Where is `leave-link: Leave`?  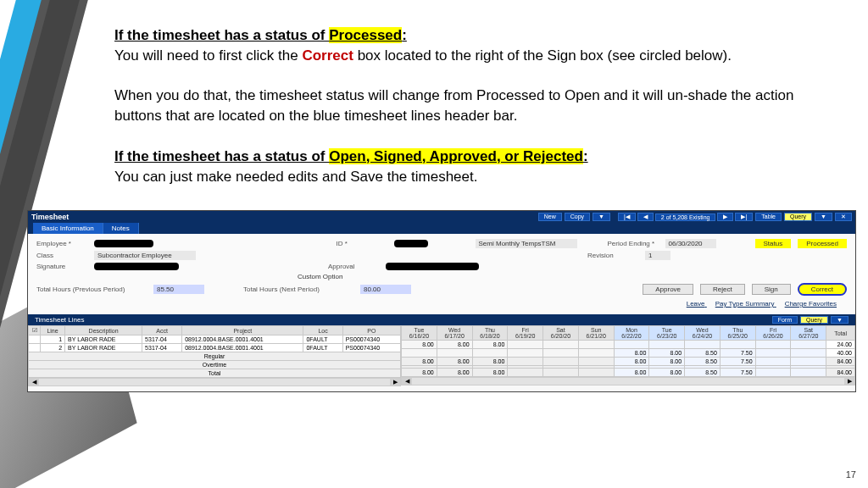
leave-link: Leave is located at coordinates (696, 303).